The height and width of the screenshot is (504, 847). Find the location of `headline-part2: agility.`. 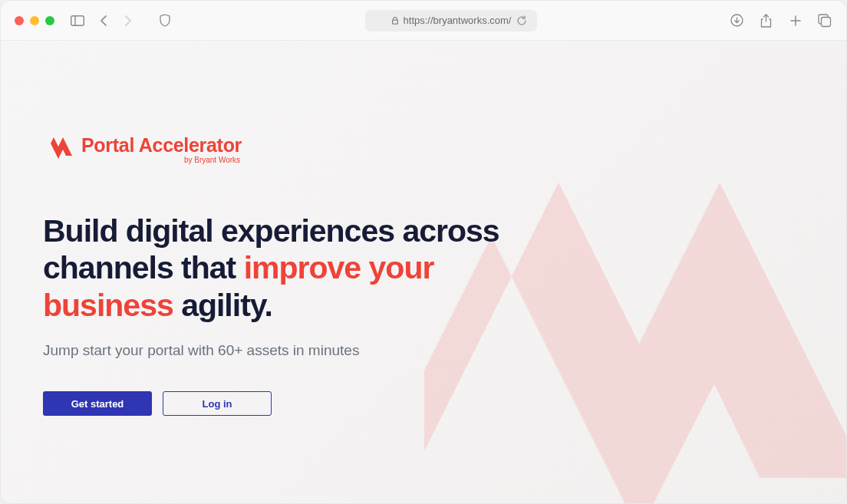

headline-part2: agility. is located at coordinates (222, 305).